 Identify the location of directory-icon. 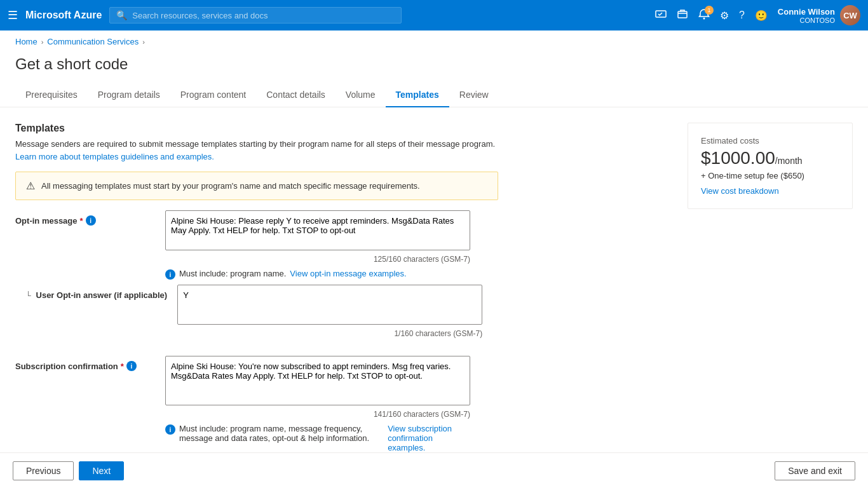
(682, 15).